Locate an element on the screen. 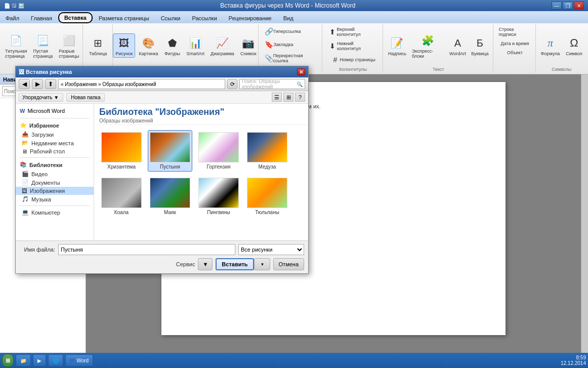 This screenshot has height=368, width=588. sidebar-item-documents: 📄 Документы is located at coordinates (55, 182).